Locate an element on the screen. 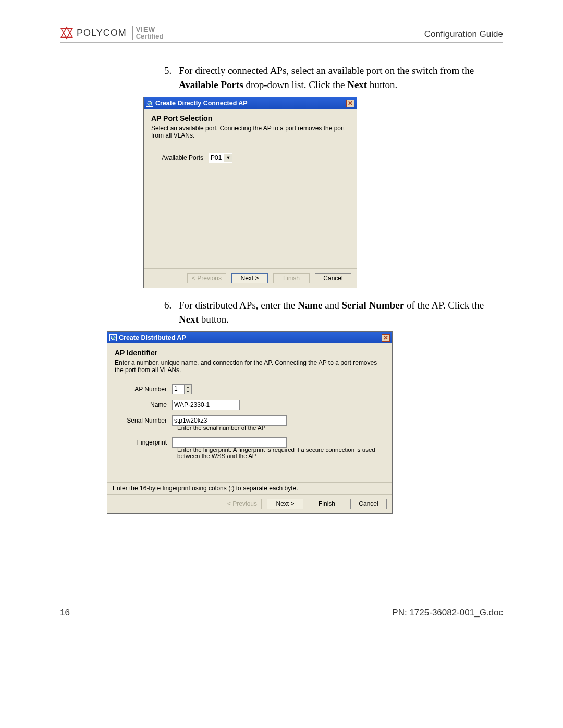 The width and height of the screenshot is (563, 728). available-ports-dropdown: P01 ▼ is located at coordinates (221, 158).